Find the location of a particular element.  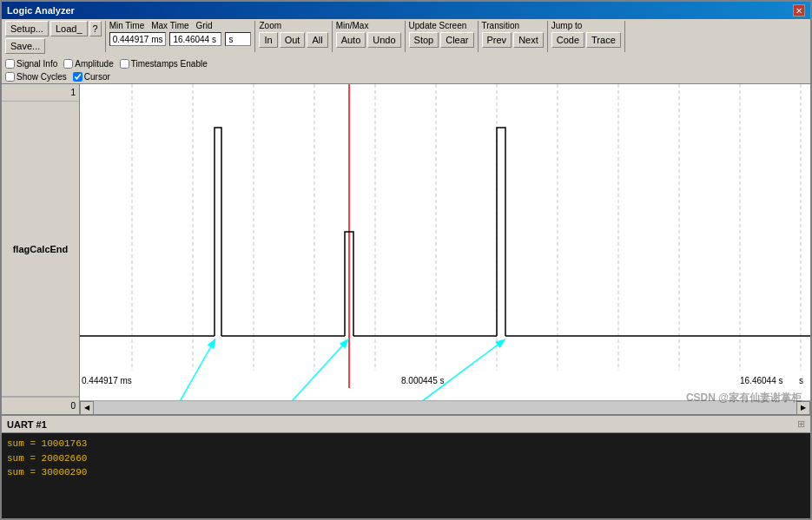

signal-label-area: flagCalcEnd is located at coordinates (40, 249).